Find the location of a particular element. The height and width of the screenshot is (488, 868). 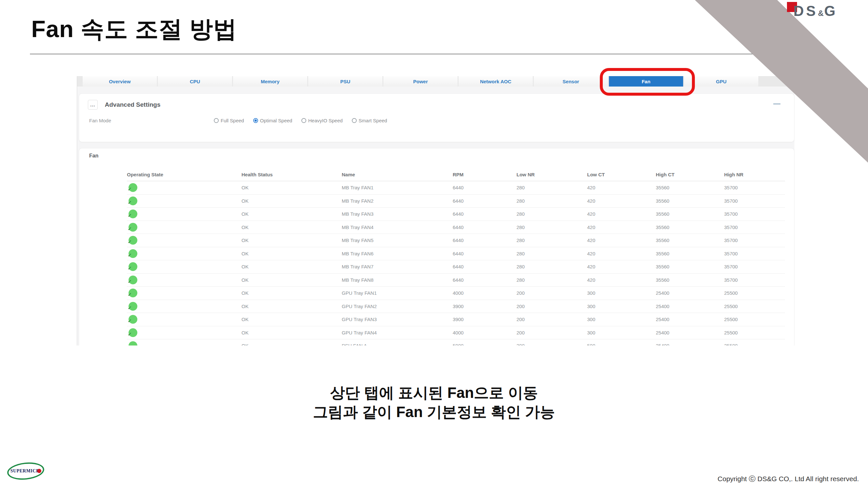

ellipsis-icon: ... is located at coordinates (93, 105).